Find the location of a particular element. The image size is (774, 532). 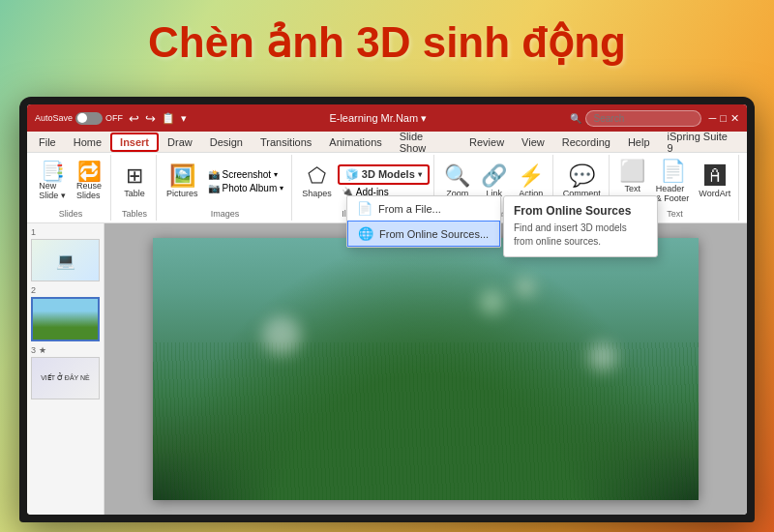

menu-recording: Recording is located at coordinates (586, 142).